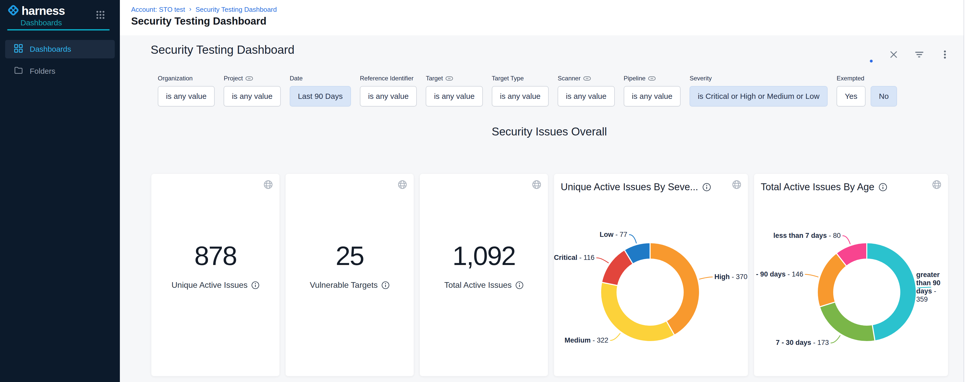 This screenshot has width=980, height=382. Describe the element at coordinates (652, 90) in the screenshot. I see `filter-pipeline: Pipelineis any value` at that location.